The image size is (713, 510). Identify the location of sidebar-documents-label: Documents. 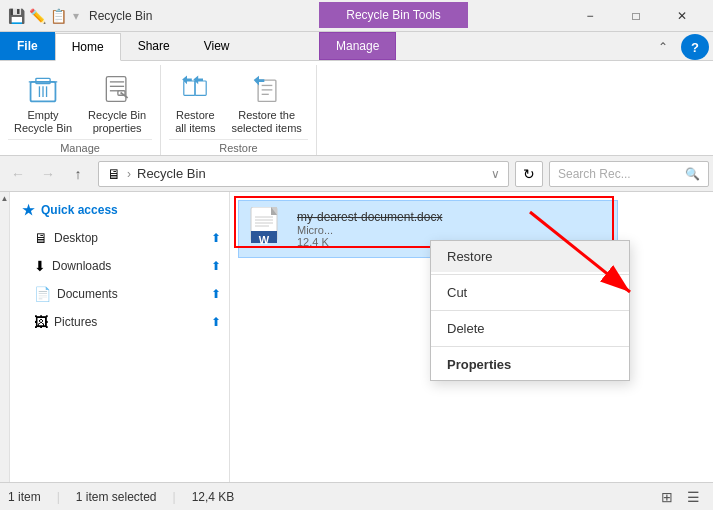
(131, 294).